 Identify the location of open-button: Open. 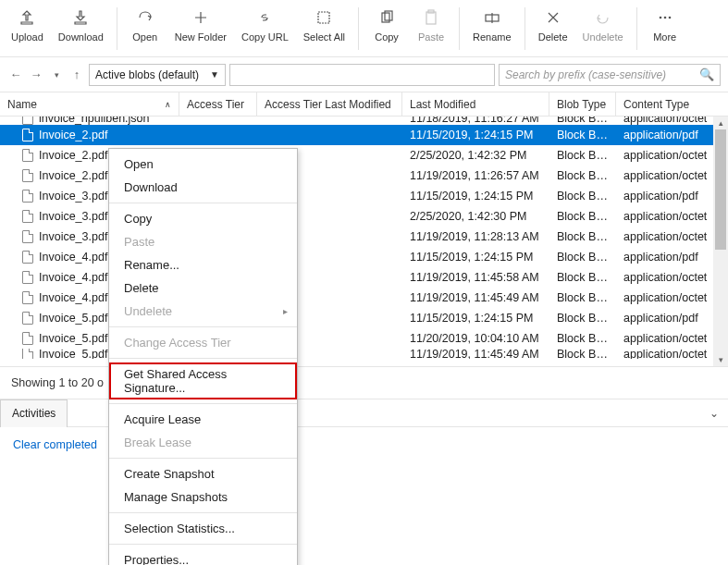
(145, 25).